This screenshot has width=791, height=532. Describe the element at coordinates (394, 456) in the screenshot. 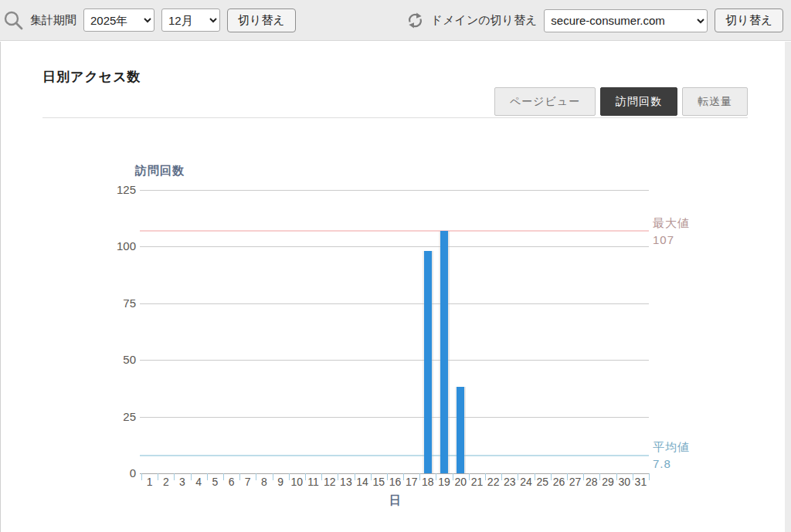

I see `avg-reference-line` at that location.